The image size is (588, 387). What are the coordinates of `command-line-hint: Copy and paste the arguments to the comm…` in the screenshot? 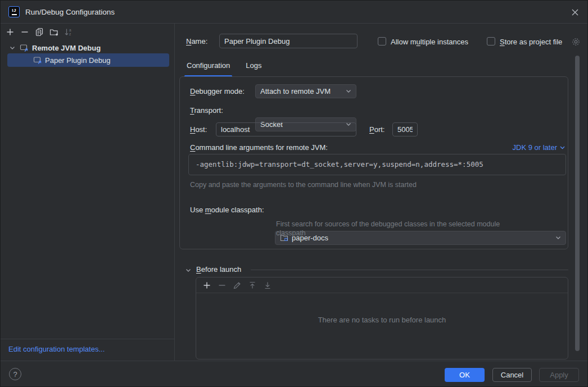 It's located at (304, 185).